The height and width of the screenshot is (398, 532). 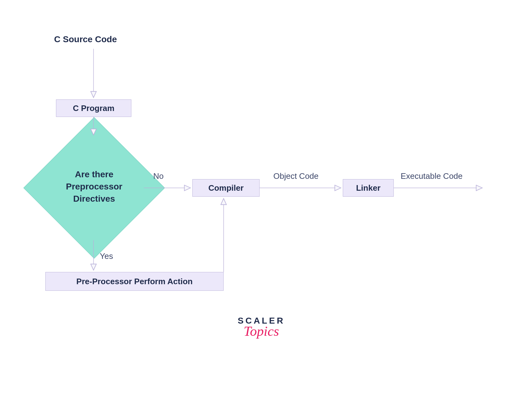 What do you see at coordinates (134, 281) in the screenshot?
I see `node-preprocessor-label: Pre-Processor Perform Action` at bounding box center [134, 281].